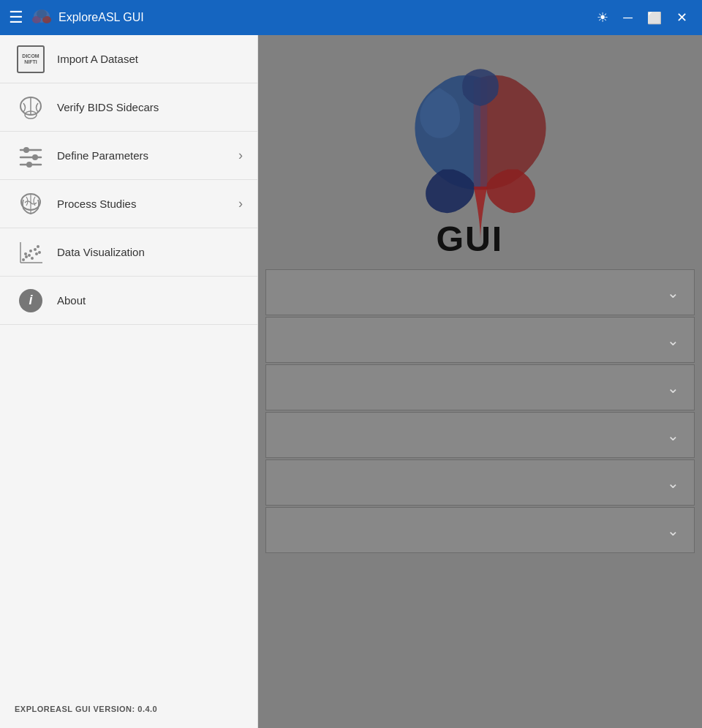 Image resolution: width=702 pixels, height=728 pixels. I want to click on window-controls: ☀ ─ ⬜ ✕, so click(642, 18).